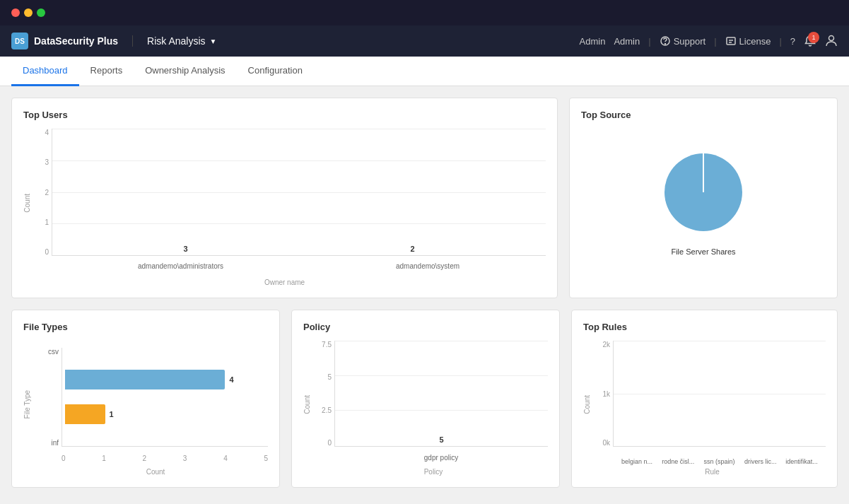 This screenshot has height=504, width=849. I want to click on y-axis-title: Count, so click(27, 204).